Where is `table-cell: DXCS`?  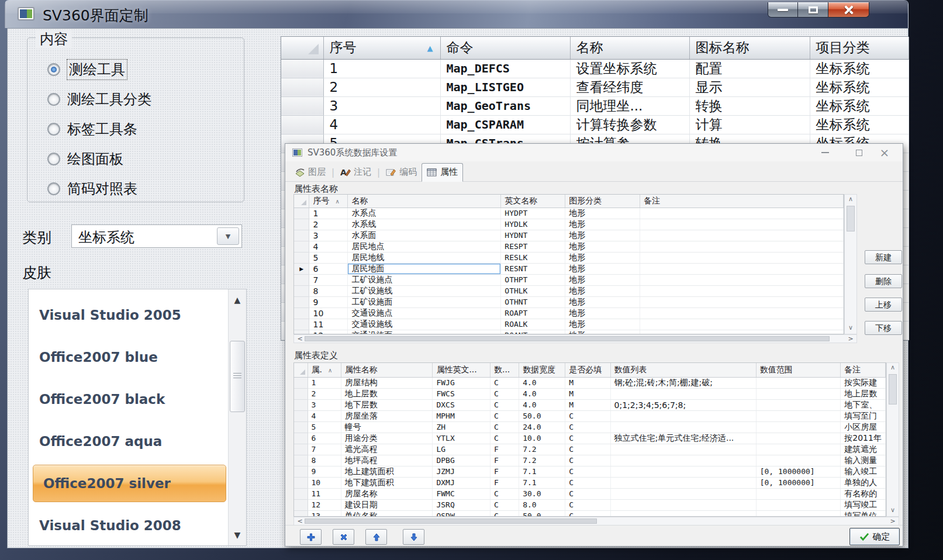 table-cell: DXCS is located at coordinates (462, 405).